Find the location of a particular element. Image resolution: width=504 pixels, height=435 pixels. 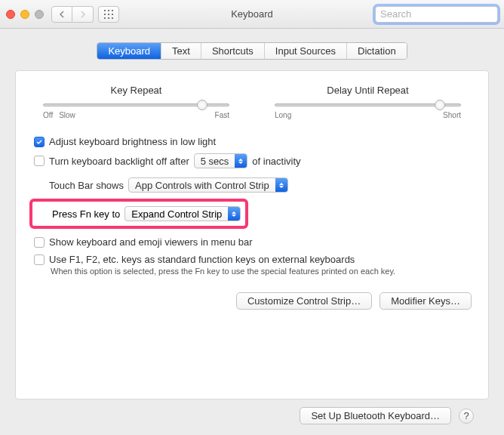

chevron-left-icon is located at coordinates (62, 14).